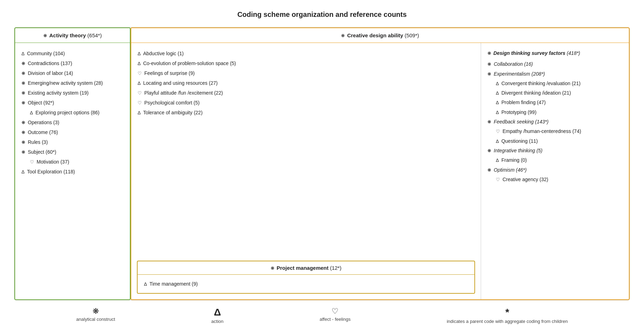 The width and height of the screenshot is (644, 331). What do you see at coordinates (303, 268) in the screenshot?
I see `pm-label: Project management` at bounding box center [303, 268].